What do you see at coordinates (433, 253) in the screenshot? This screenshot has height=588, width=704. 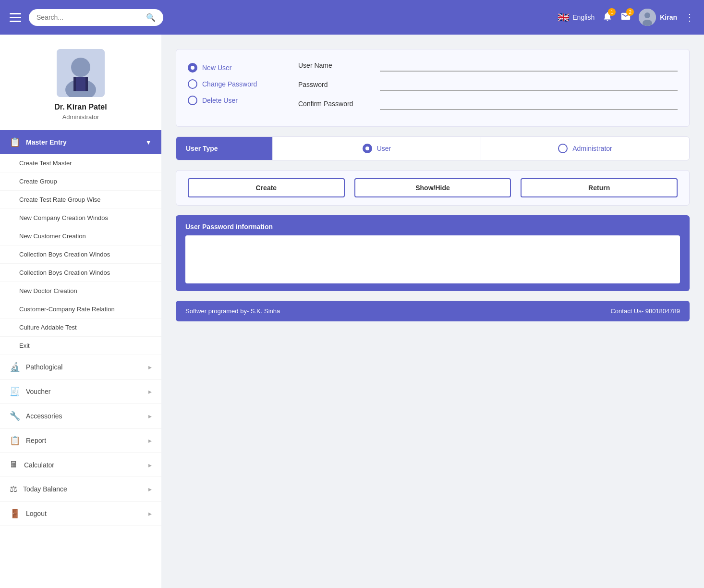 I see `password-info-section: User Password information` at bounding box center [433, 253].